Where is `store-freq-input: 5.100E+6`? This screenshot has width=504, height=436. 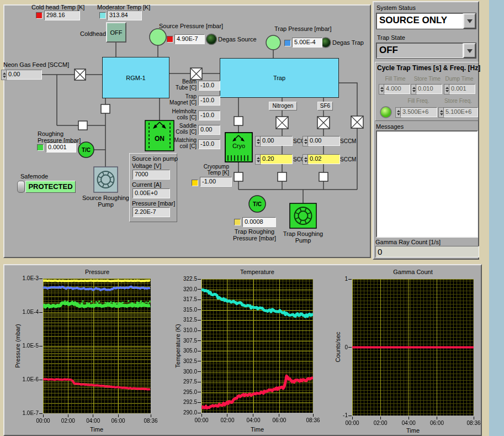
store-freq-input: 5.100E+6 is located at coordinates (460, 112).